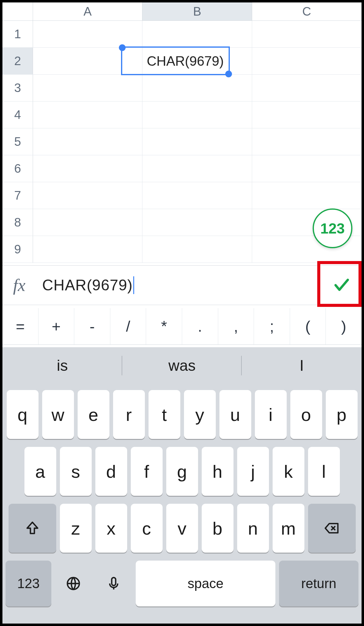  I want to click on key-shift, so click(32, 528).